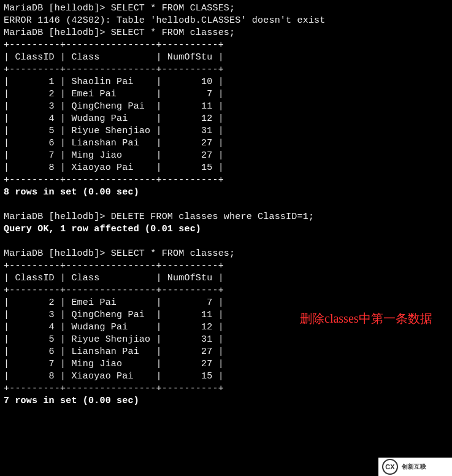 The image size is (452, 476). I want to click on annotation-text: 删除classes中第一条数据, so click(372, 318).